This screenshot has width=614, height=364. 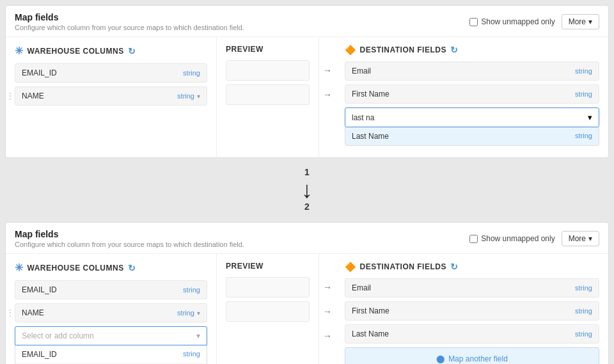 I want to click on dest-field-firstname-1: First Name string, so click(x=472, y=94).